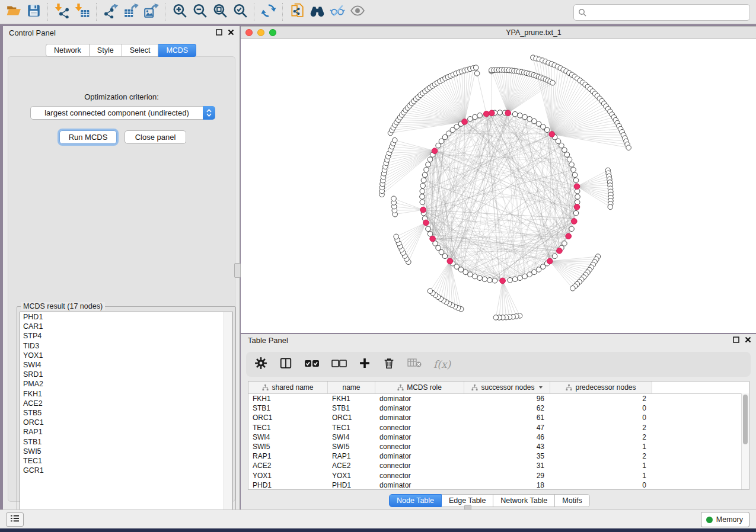 This screenshot has width=756, height=532. I want to click on mcds-result-item: STB5, so click(126, 413).